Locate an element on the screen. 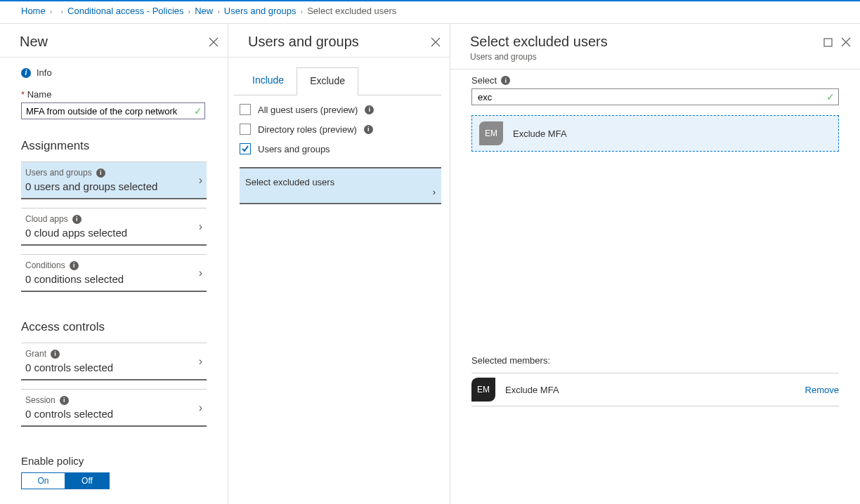  maximize-icon is located at coordinates (828, 42).